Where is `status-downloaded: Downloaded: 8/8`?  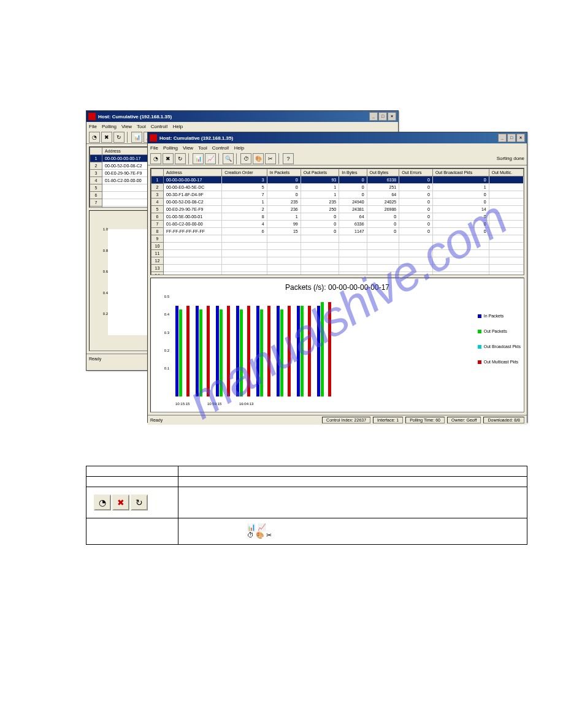 status-downloaded: Downloaded: 8/8 is located at coordinates (504, 420).